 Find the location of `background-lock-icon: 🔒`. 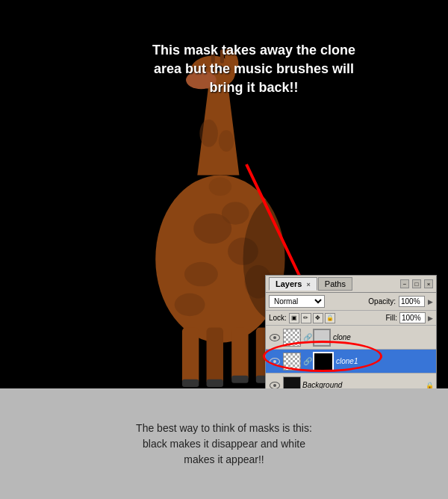

background-lock-icon: 🔒 is located at coordinates (430, 385).